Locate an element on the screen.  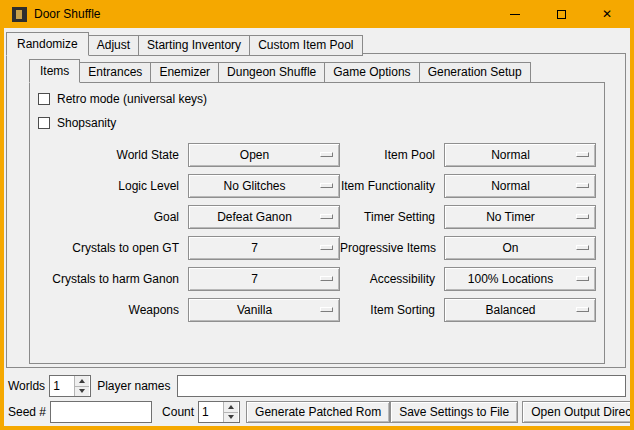
count-input is located at coordinates (211, 412).